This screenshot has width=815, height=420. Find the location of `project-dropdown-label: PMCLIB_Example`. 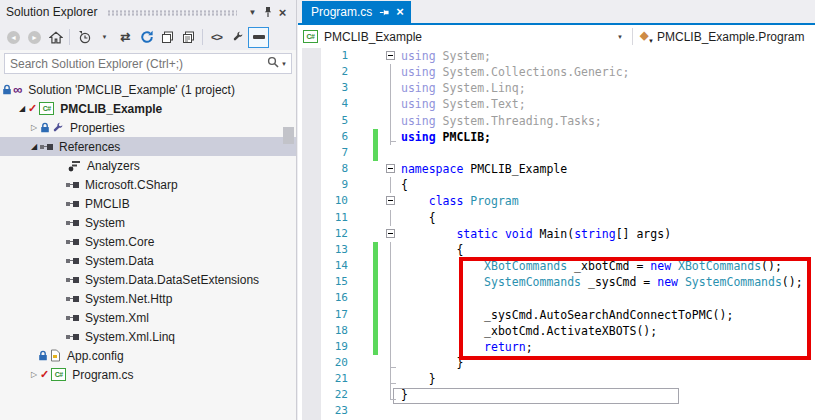

project-dropdown-label: PMCLIB_Example is located at coordinates (373, 37).